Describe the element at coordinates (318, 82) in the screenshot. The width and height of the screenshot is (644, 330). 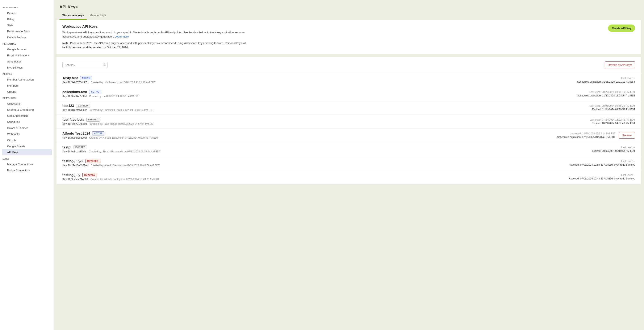
I see `key-meta: Key ID: 5a60078d197bCreated by: Mia Muen…` at that location.